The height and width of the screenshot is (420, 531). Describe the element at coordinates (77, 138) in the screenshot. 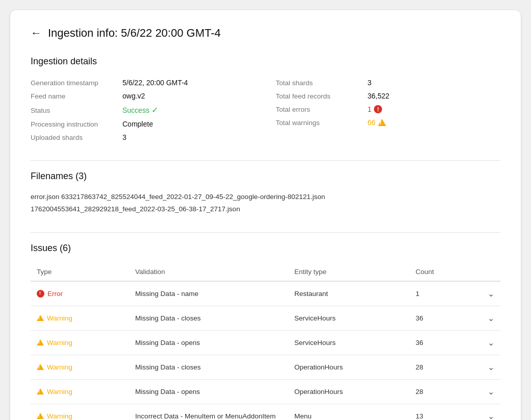

I see `label-uploaded-shards: Uploaded shards` at that location.